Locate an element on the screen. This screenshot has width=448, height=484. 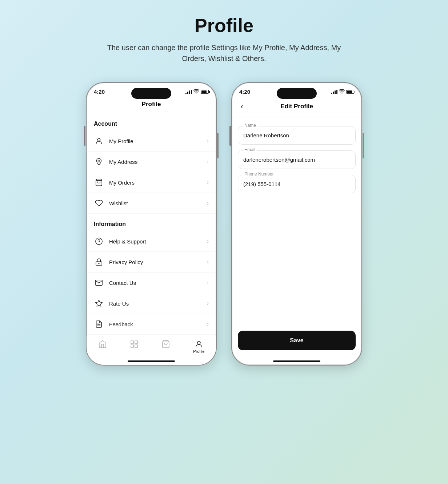
my-orders-label: My Orders is located at coordinates (158, 182).